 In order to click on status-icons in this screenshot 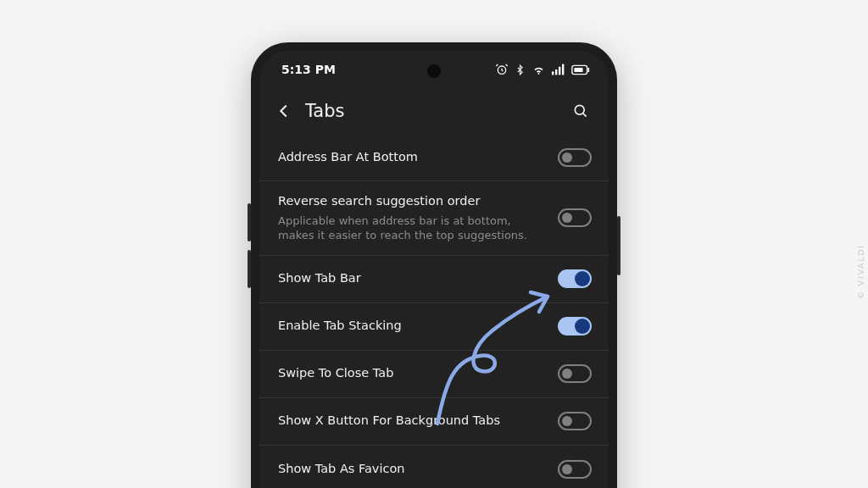, I will do `click(542, 69)`.